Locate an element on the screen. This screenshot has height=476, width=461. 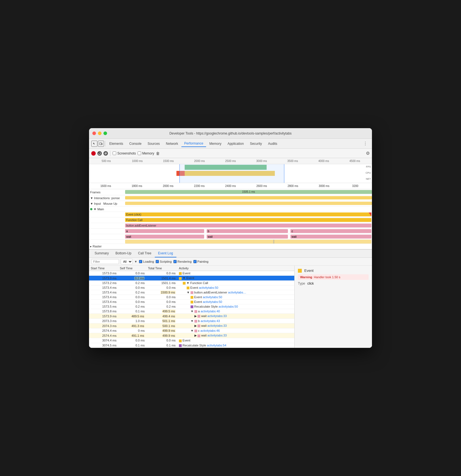
minimize-button is located at coordinates (100, 133).